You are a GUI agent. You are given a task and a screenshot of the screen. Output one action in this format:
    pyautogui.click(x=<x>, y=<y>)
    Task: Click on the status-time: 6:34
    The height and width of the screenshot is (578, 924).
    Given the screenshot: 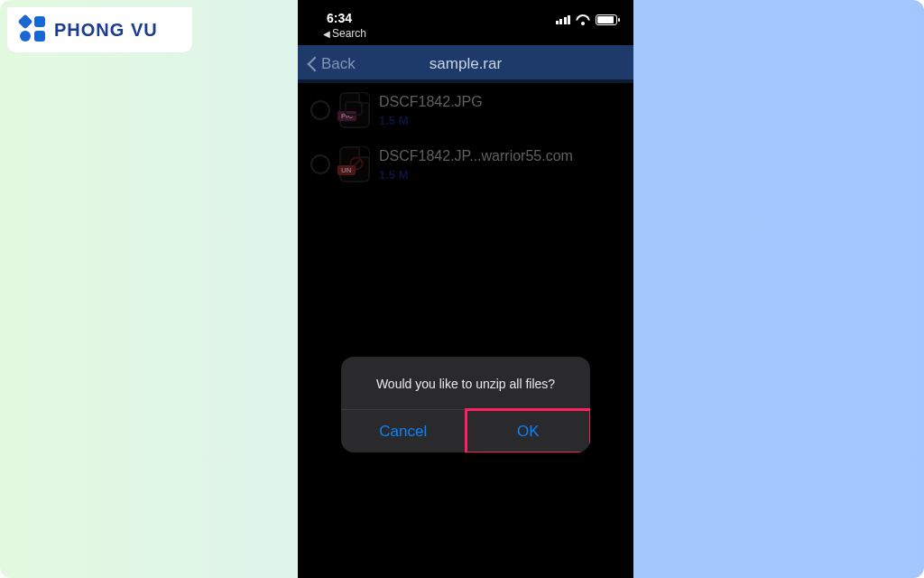 What is the action you would take?
    pyautogui.click(x=339, y=18)
    